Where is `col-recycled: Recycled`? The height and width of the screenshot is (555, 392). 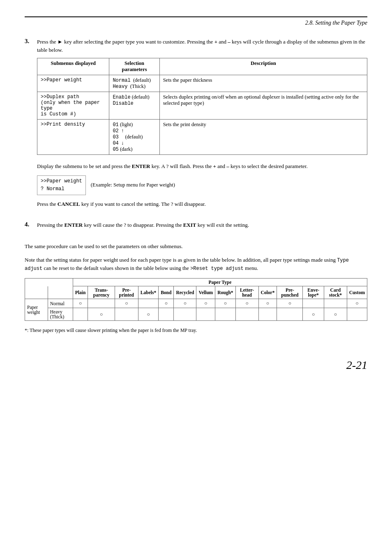
col-recycled: Recycled is located at coordinates (185, 292).